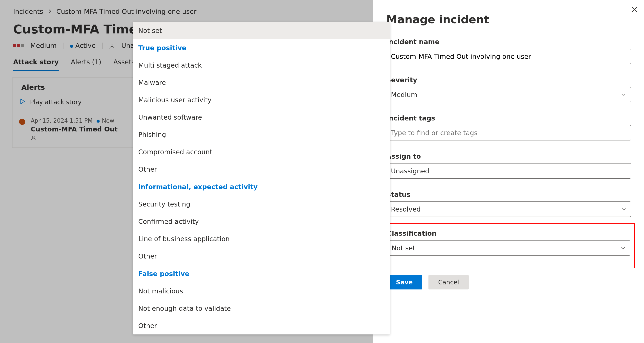 This screenshot has height=343, width=644. I want to click on dropdown-group-false-positive: False positive, so click(262, 274).